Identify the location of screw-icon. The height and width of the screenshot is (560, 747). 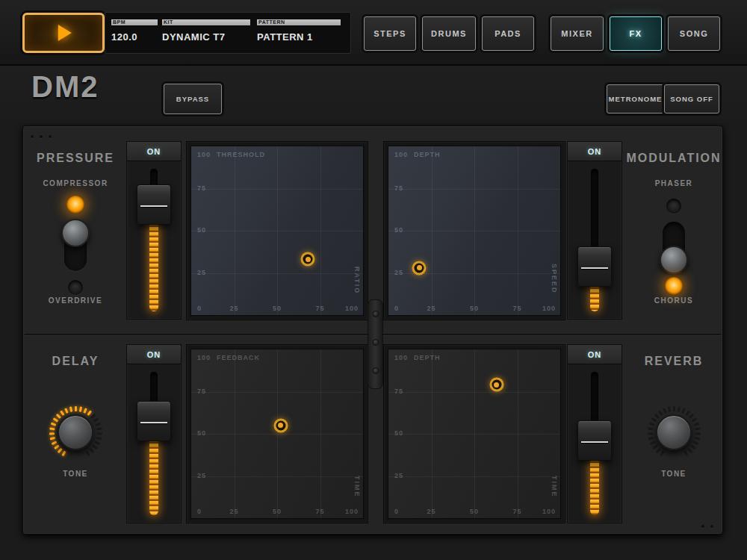
(375, 342).